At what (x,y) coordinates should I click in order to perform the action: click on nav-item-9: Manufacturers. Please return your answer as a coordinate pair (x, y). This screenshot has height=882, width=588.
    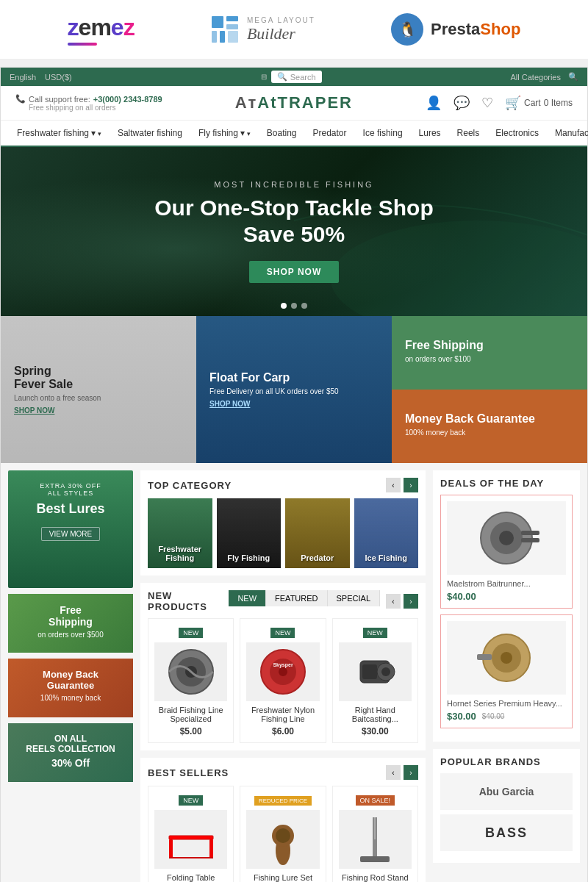
    Looking at the image, I should click on (567, 133).